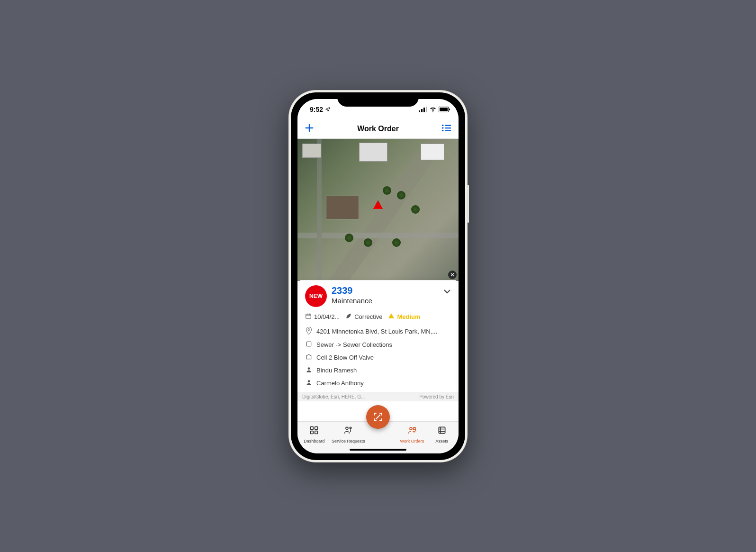 The image size is (756, 552). Describe the element at coordinates (378, 100) in the screenshot. I see `notch` at that location.